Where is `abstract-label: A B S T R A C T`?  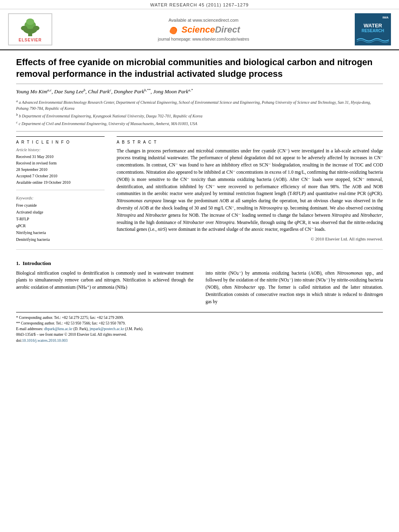
abstract-label: A B S T R A C T is located at coordinates (250, 142).